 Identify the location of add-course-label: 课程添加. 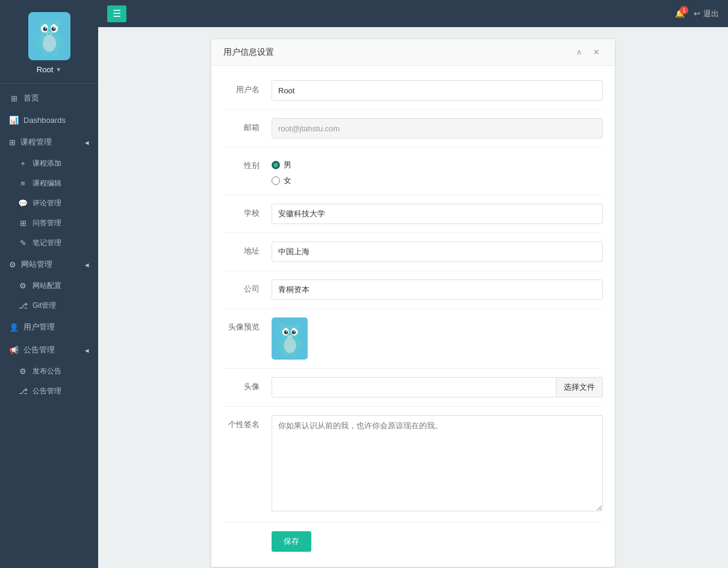
(47, 164).